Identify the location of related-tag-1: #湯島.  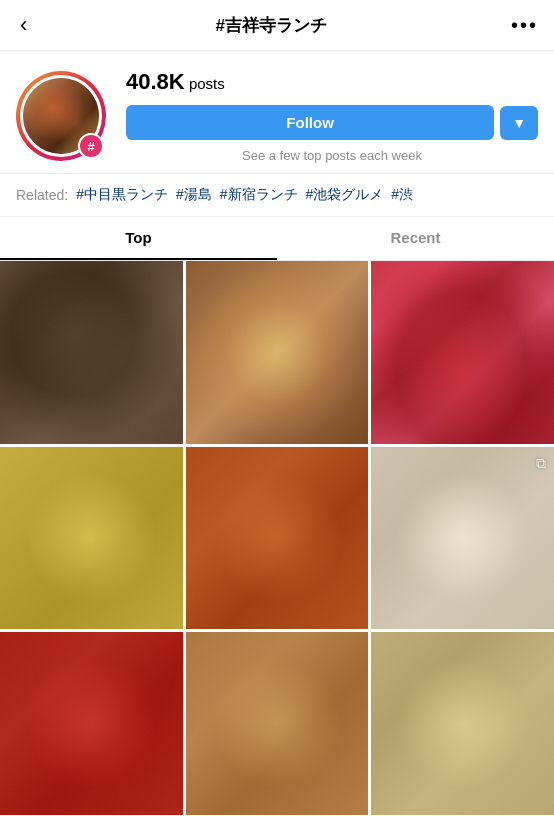
(194, 195).